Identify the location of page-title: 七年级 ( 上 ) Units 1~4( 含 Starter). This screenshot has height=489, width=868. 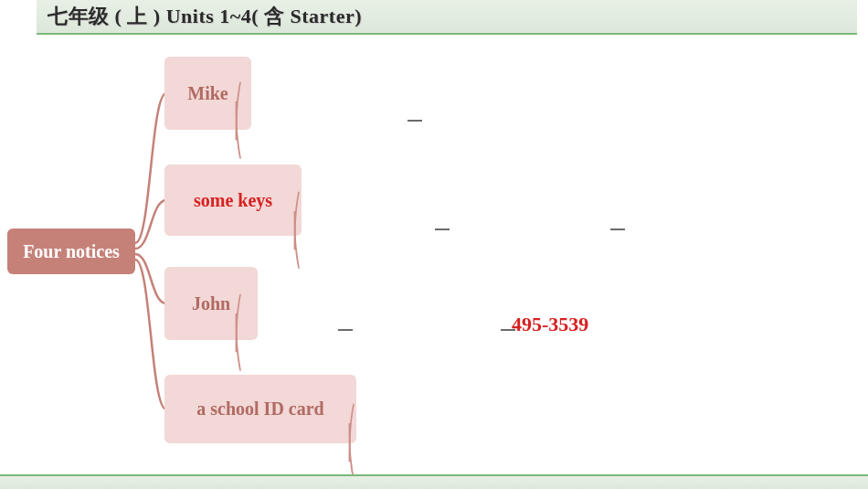
(205, 16).